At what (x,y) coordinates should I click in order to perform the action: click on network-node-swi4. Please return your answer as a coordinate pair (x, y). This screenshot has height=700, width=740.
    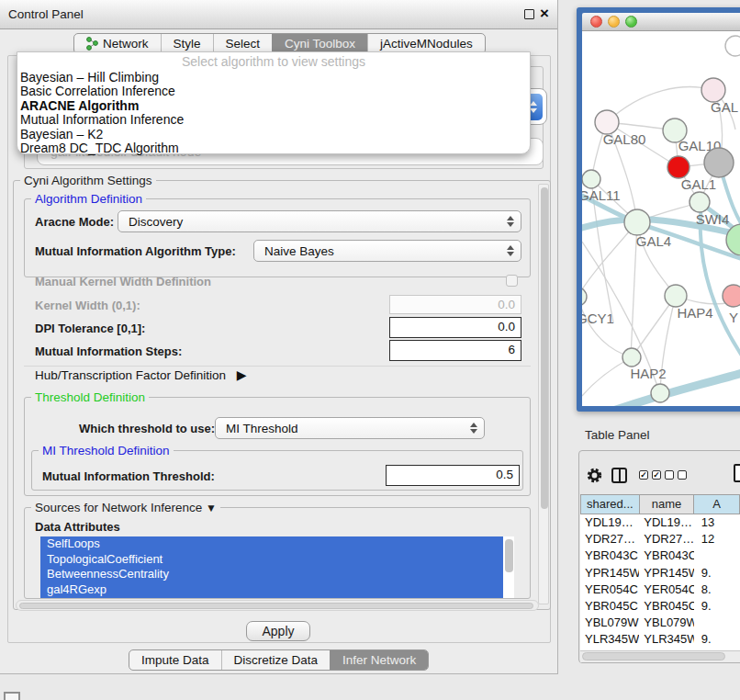
    Looking at the image, I should click on (700, 202).